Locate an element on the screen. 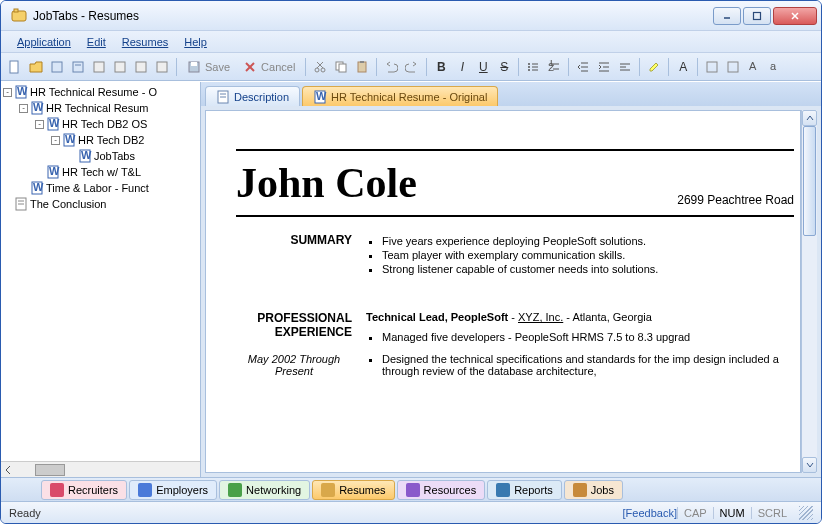 The width and height of the screenshot is (822, 524). tb-highlight-icon is located at coordinates (654, 67).